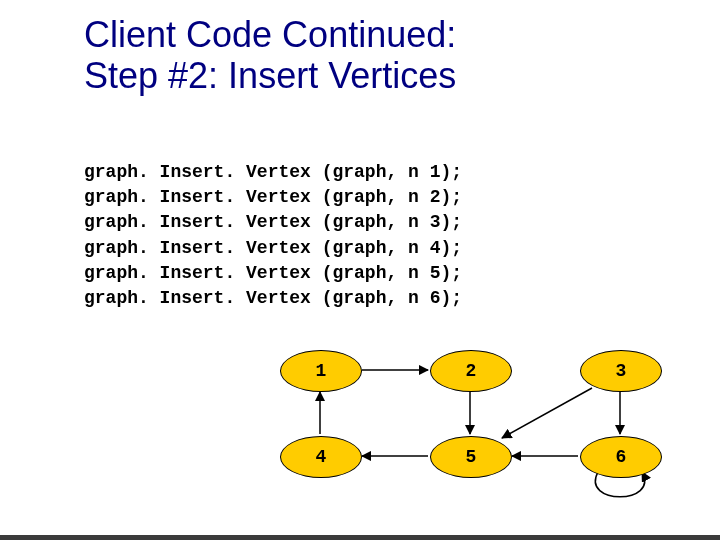 This screenshot has height=540, width=720. What do you see at coordinates (621, 371) in the screenshot?
I see `graph-node-3: 3` at bounding box center [621, 371].